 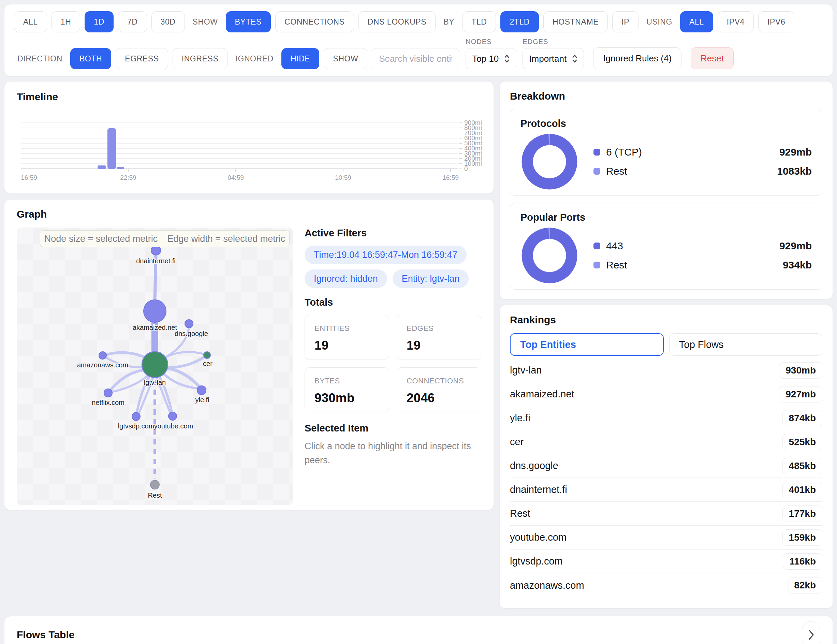 I want to click on using-ipv4-button: IPV4, so click(x=736, y=22).